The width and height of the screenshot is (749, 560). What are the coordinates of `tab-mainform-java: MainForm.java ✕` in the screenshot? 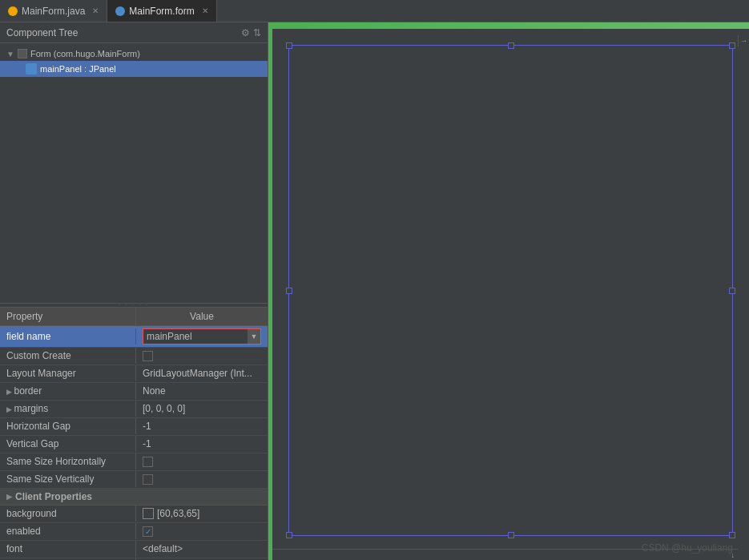 It's located at (54, 11).